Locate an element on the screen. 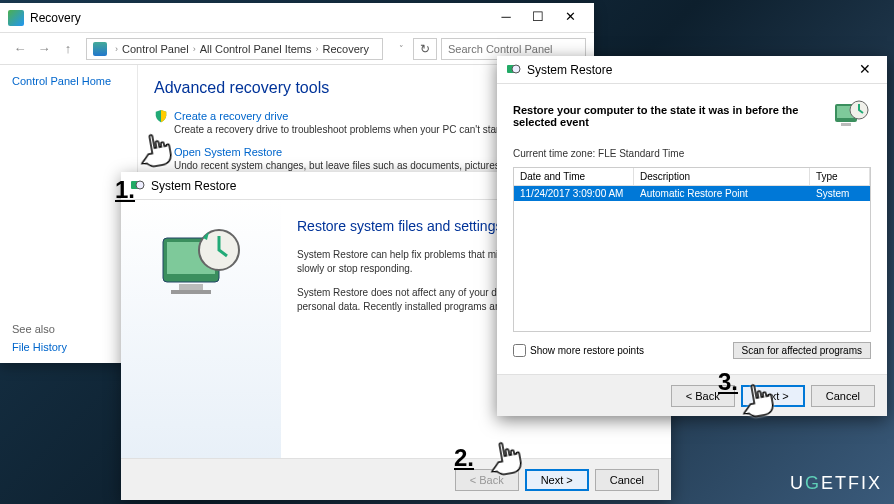 The image size is (894, 504). breadcrumb: › Control Panel › All Control Panel Item… is located at coordinates (234, 49).